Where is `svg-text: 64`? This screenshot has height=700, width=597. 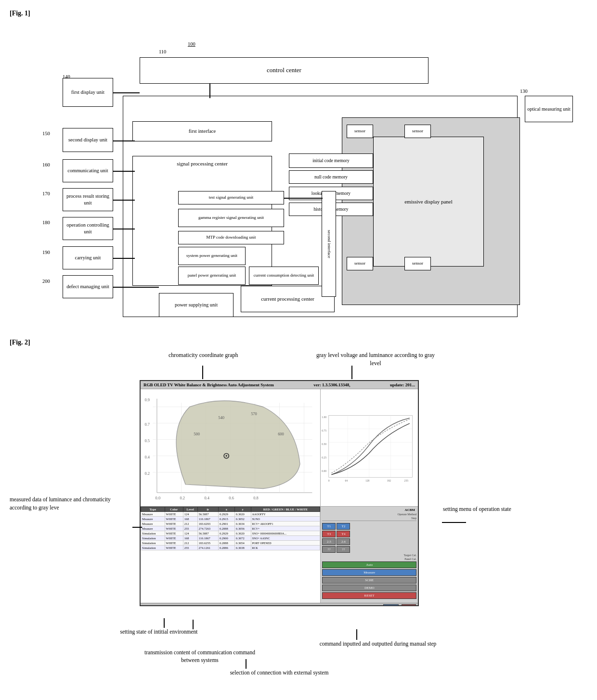
svg-text: 64 is located at coordinates (347, 481).